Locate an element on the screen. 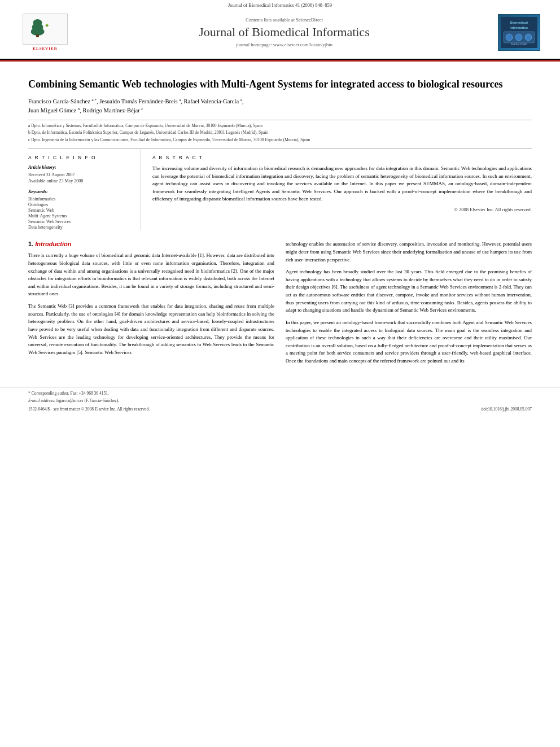 The width and height of the screenshot is (560, 747). badge-image: Biomedical Informatics Journal Cover is located at coordinates (519, 33).